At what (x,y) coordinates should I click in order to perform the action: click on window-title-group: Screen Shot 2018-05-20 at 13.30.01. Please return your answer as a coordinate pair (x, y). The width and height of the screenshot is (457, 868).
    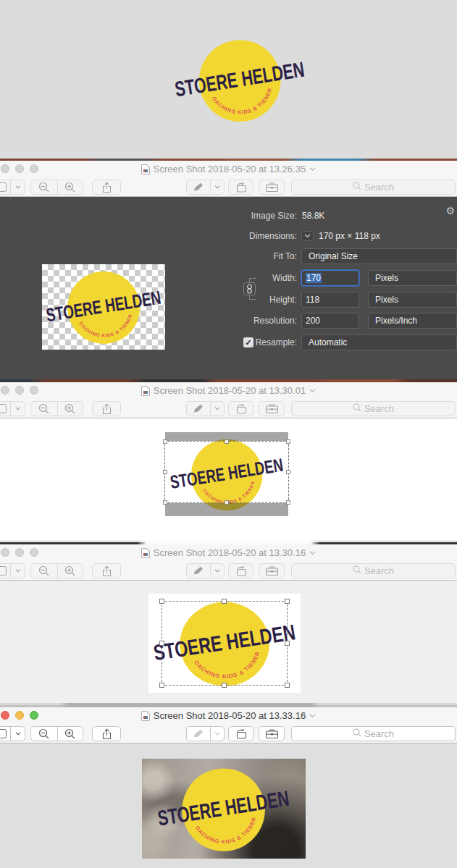
    Looking at the image, I should click on (229, 391).